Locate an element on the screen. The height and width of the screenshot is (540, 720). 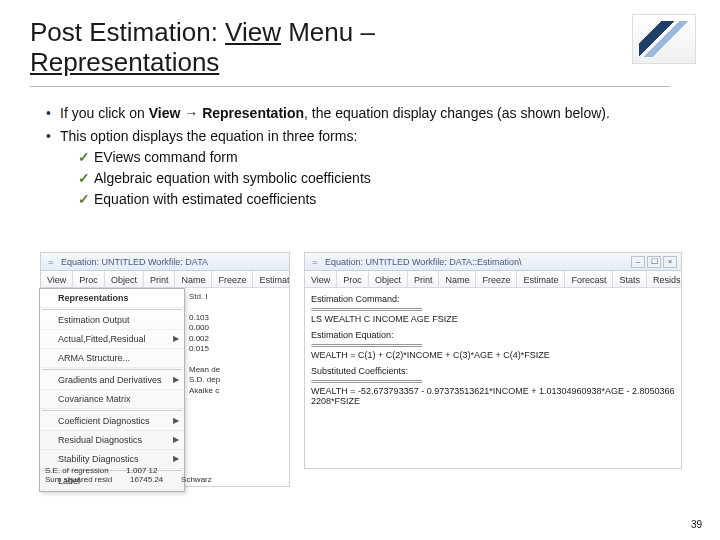
bullet-2: This option displays the equation in thr… is located at coordinates (351, 168).